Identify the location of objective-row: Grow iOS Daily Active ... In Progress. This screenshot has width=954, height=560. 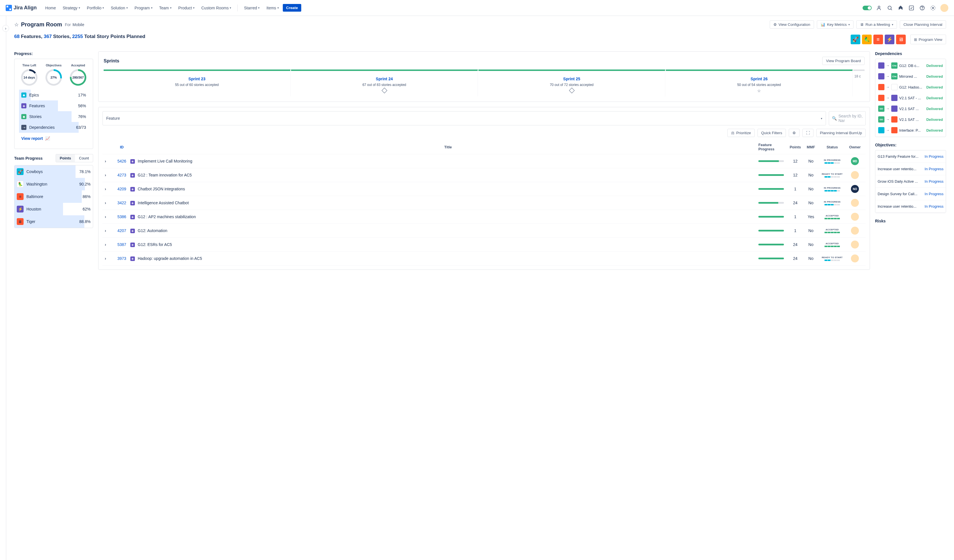
(910, 182).